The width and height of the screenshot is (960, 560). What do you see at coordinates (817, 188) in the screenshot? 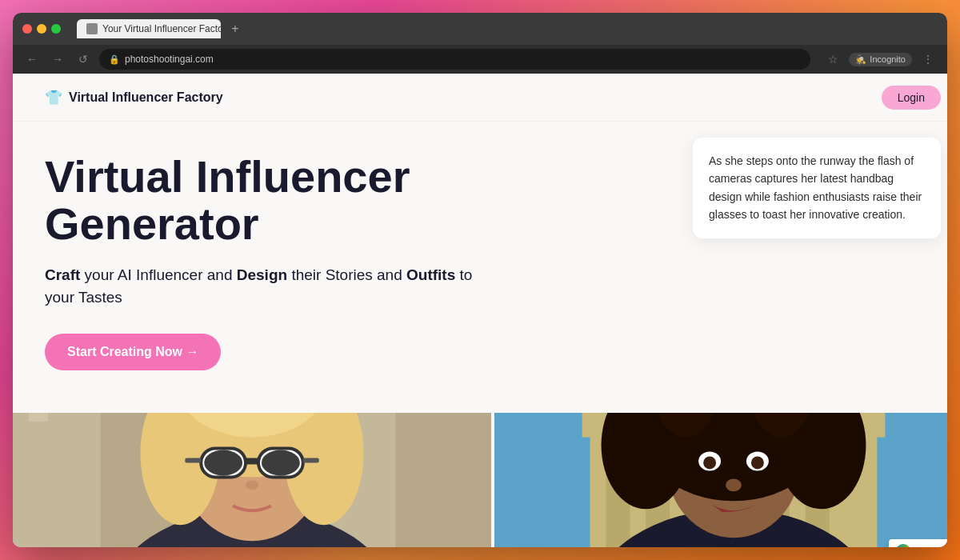
I see `floating-card-text: As she steps onto the runway the flash o…` at bounding box center [817, 188].